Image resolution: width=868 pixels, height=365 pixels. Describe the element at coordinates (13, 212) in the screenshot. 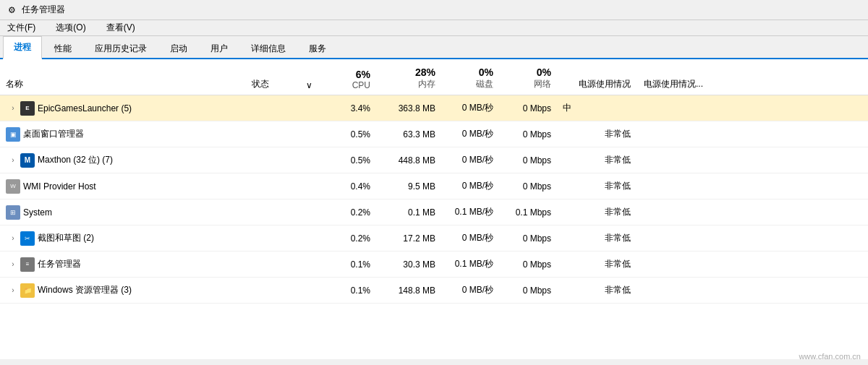

I see `icon-system: ⊞` at that location.